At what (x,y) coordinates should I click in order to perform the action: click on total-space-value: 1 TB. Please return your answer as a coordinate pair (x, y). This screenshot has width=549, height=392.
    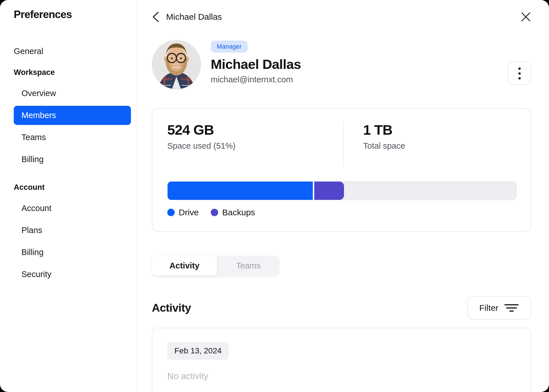
    Looking at the image, I should click on (384, 130).